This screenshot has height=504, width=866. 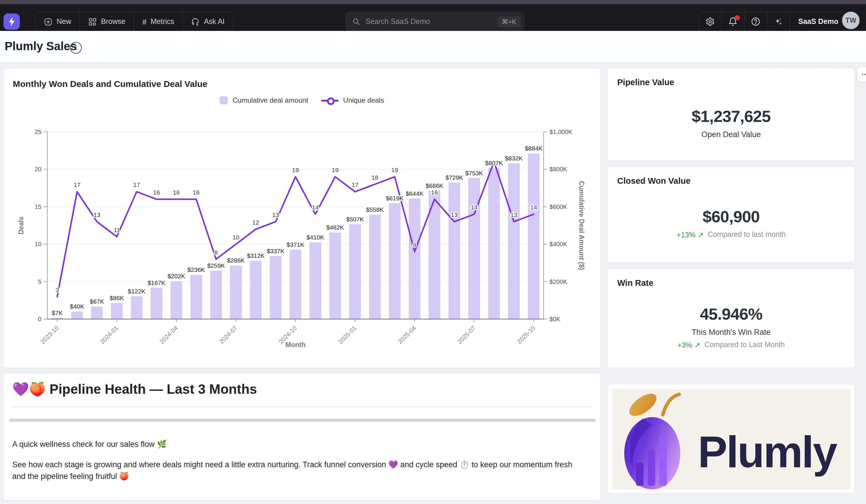 What do you see at coordinates (710, 22) in the screenshot?
I see `settings-button` at bounding box center [710, 22].